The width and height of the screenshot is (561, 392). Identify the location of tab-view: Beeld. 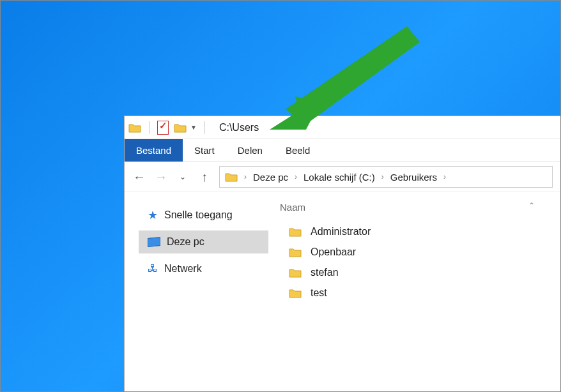
(298, 151).